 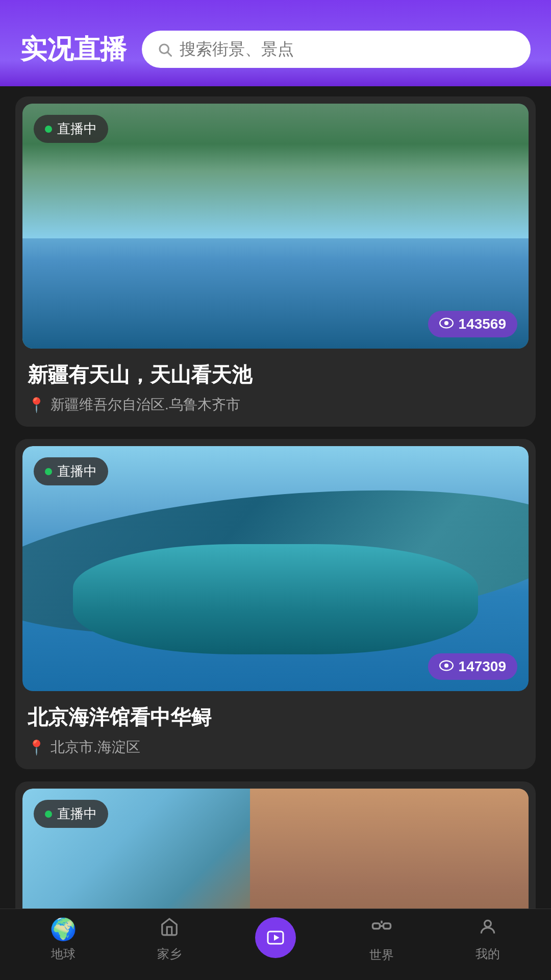 I want to click on earth-icon: 🌍, so click(x=63, y=929).